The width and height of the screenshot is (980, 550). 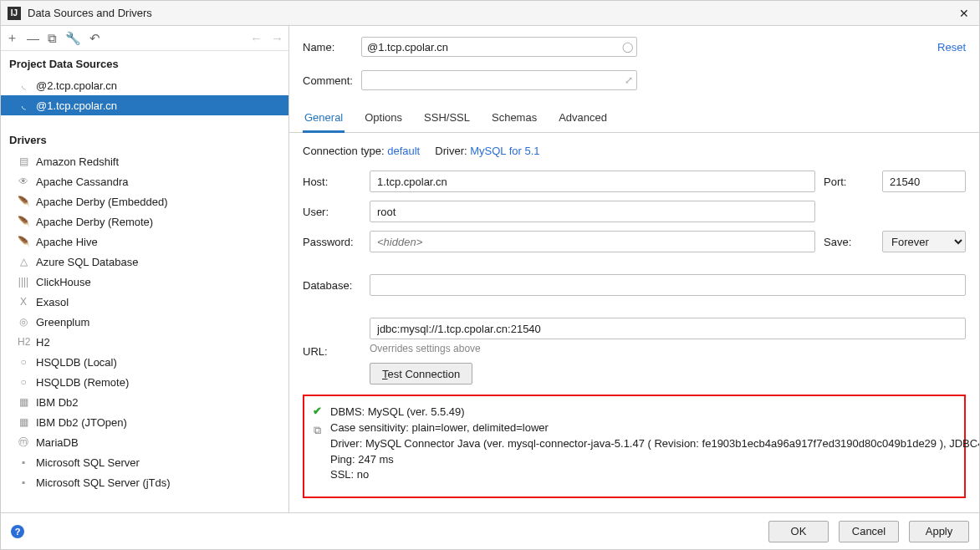 What do you see at coordinates (505, 150) in the screenshot?
I see `driver-link: MySQL for 5.1` at bounding box center [505, 150].